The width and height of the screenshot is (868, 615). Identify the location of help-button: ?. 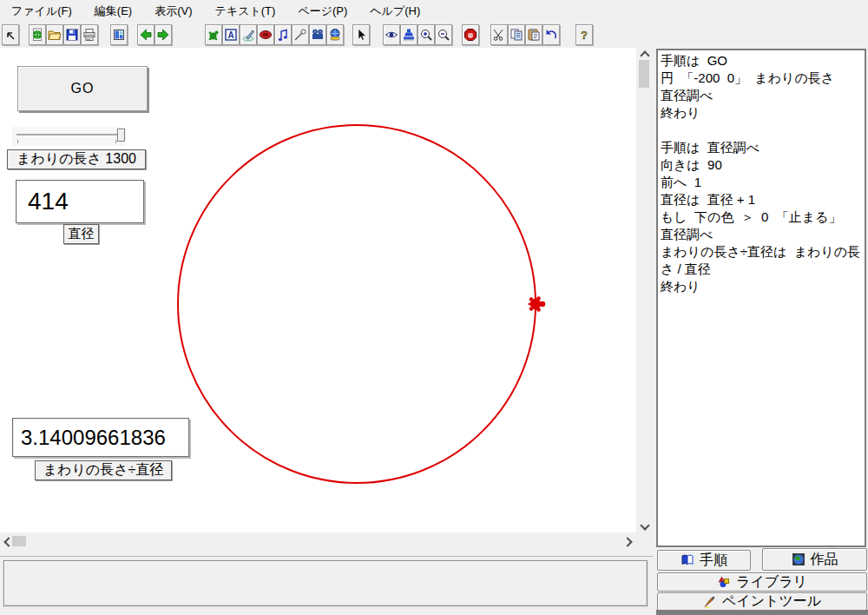
(584, 35).